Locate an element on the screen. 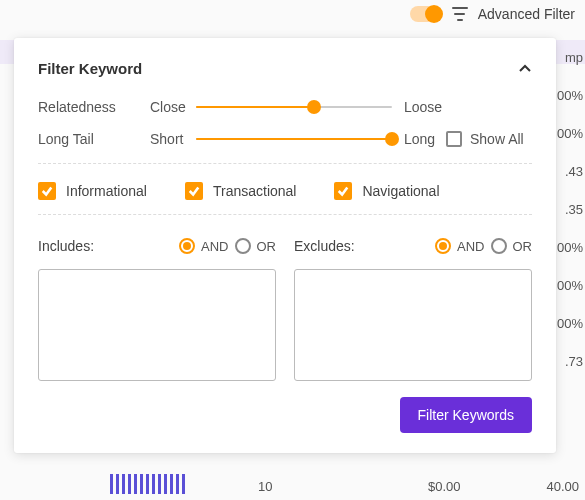  bg-axis-value: 40.00 is located at coordinates (562, 486).